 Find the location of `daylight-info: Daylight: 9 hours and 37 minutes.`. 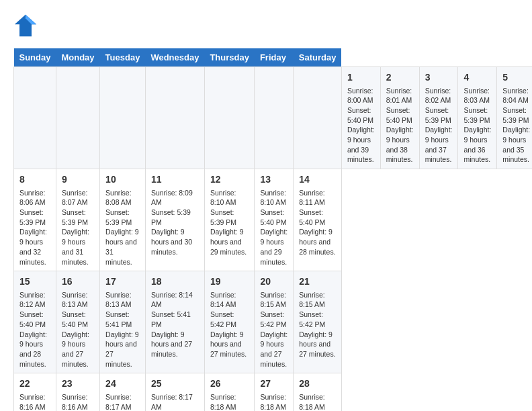

daylight-info: Daylight: 9 hours and 37 minutes. is located at coordinates (439, 145).